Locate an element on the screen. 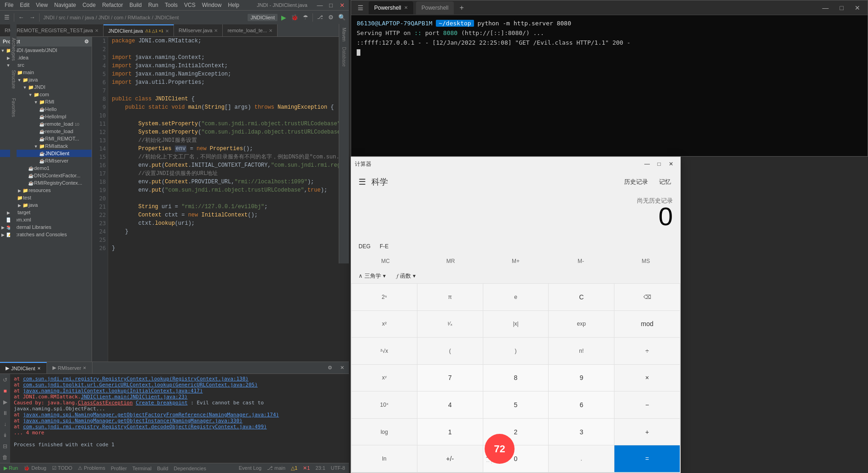  calc-btn-recip: ¹⁄ₓ is located at coordinates (450, 324).